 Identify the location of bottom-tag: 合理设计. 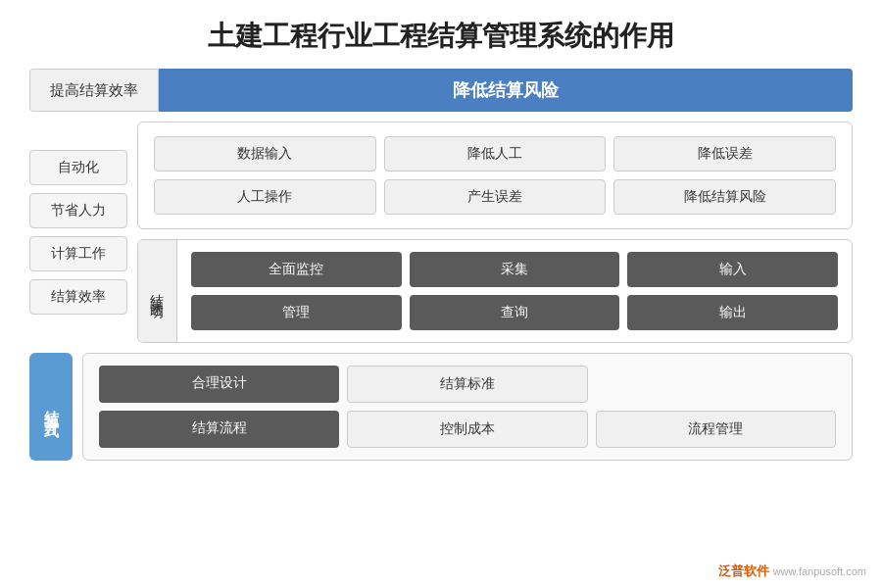
(220, 384).